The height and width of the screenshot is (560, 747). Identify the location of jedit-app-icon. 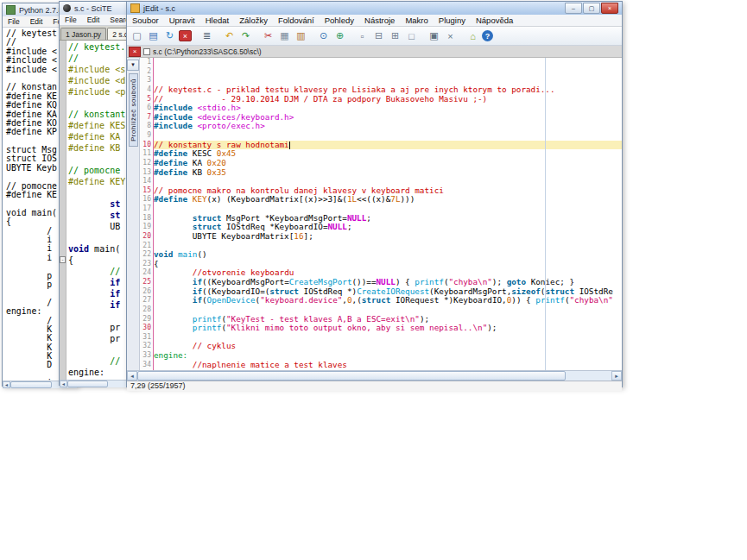
(135, 9).